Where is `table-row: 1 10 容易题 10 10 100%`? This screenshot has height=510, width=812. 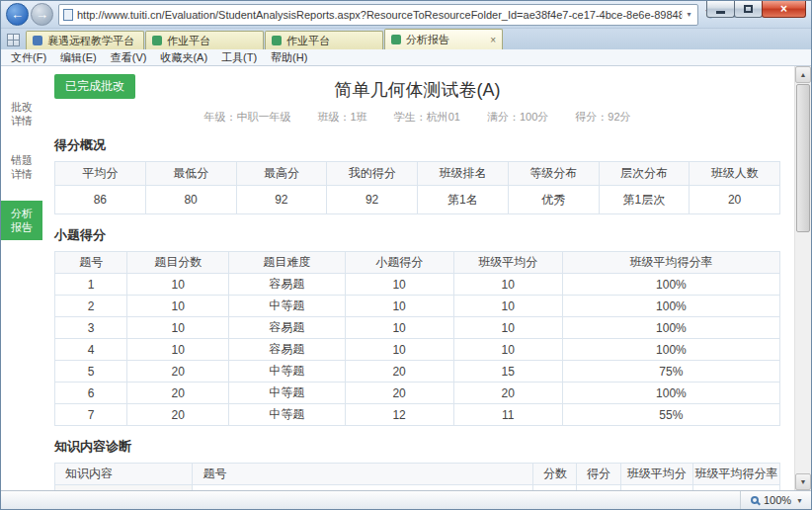
table-row: 1 10 容易题 10 10 100% is located at coordinates (418, 285).